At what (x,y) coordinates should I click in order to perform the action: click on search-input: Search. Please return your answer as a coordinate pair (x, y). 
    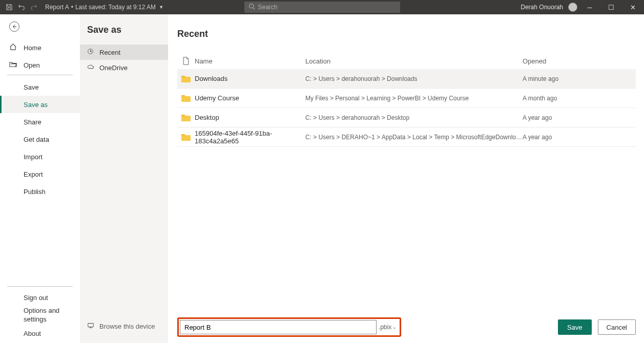
    Looking at the image, I should click on (322, 7).